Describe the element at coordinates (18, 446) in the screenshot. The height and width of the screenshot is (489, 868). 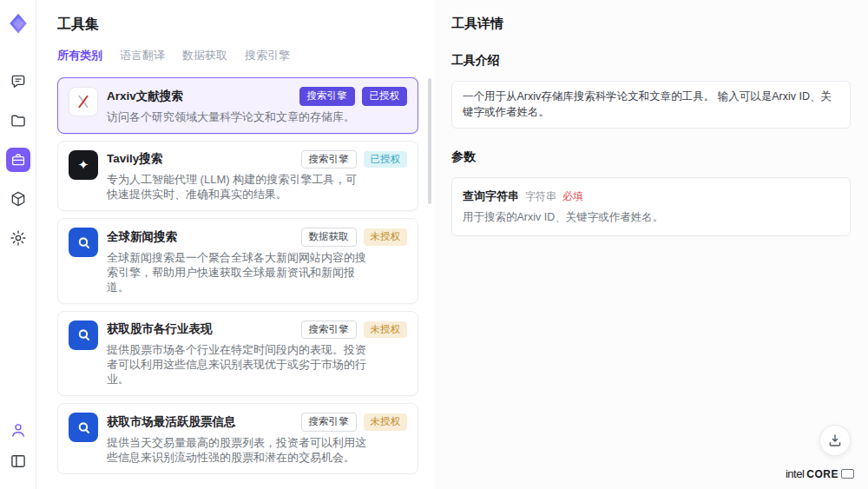
I see `rail-bottom` at that location.